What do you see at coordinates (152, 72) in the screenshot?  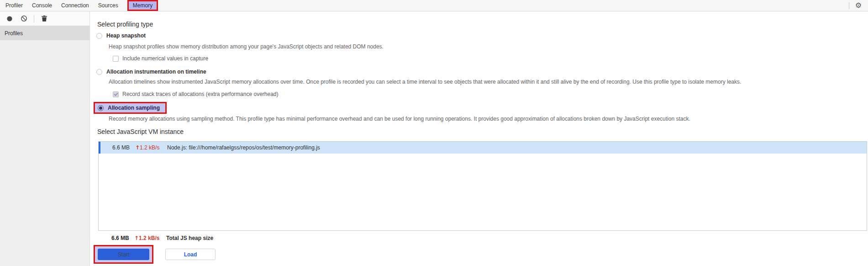 I see `radio-allocation-timeline: Allocation instrumentation on timeline` at bounding box center [152, 72].